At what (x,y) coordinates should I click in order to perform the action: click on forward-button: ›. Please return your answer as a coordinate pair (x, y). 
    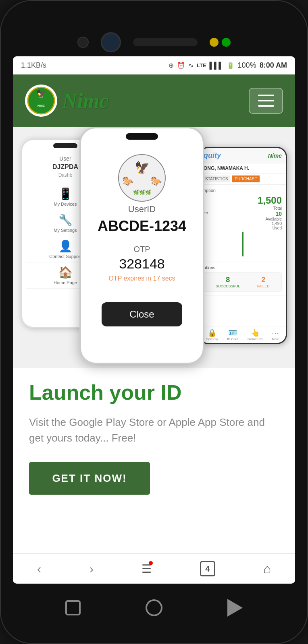
    Looking at the image, I should click on (92, 569).